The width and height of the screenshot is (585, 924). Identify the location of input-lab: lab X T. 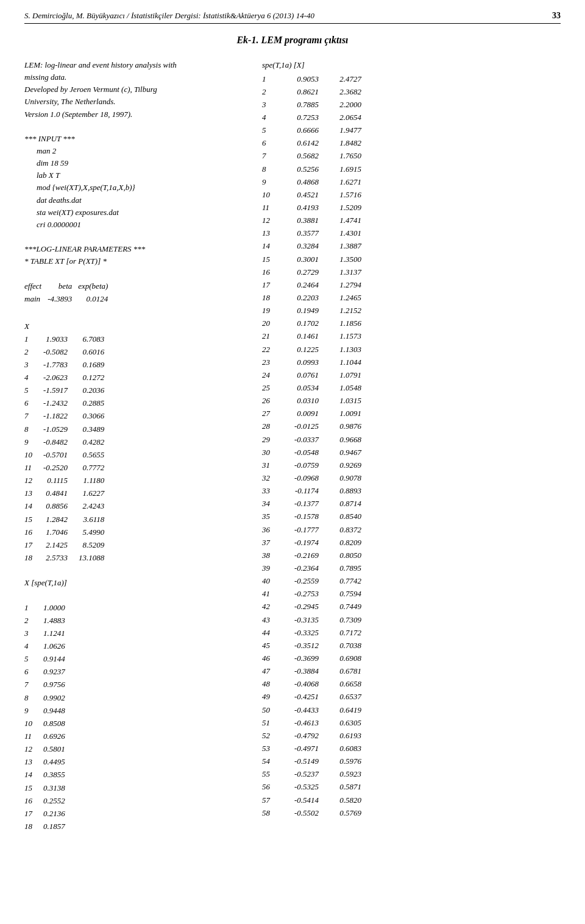
(146, 175).